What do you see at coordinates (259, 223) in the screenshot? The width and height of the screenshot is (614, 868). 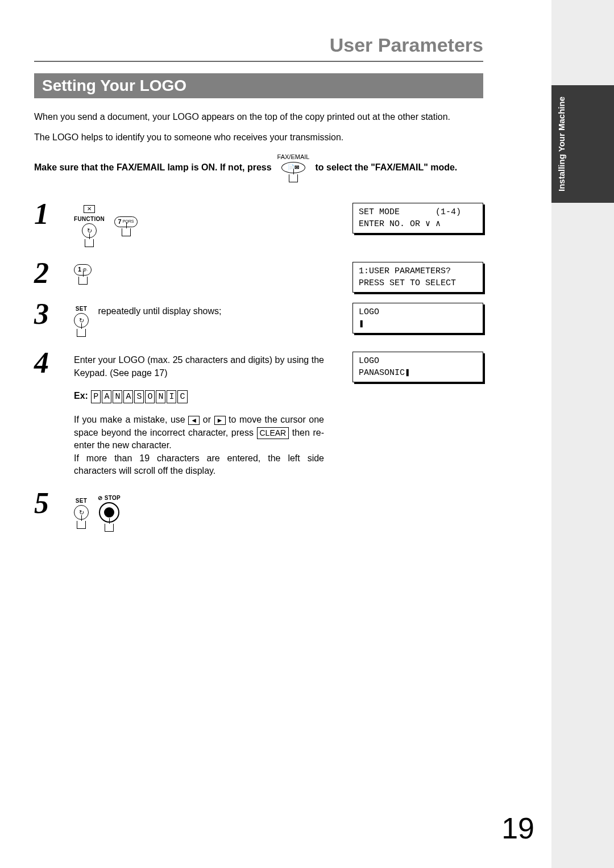 I see `step-1: 1 ✕ FUNCTION ↻ 7PQRS SET MODE (1-4) ENTE…` at bounding box center [259, 223].